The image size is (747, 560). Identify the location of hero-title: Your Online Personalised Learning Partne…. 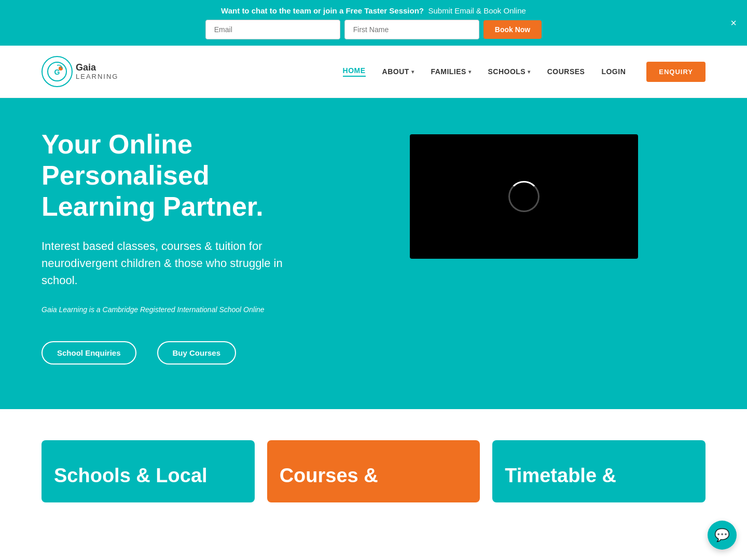
(176, 175).